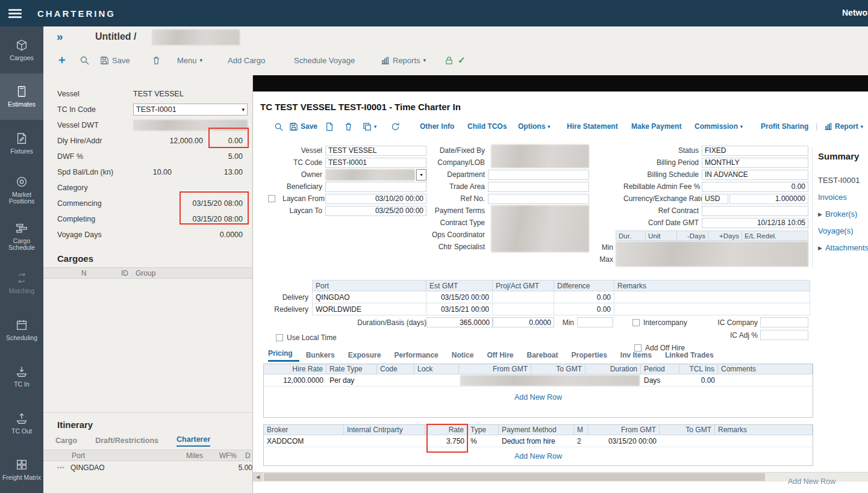 This screenshot has height=493, width=868. I want to click on tc-in-code-select: TEST-I0001 ▾, so click(190, 110).